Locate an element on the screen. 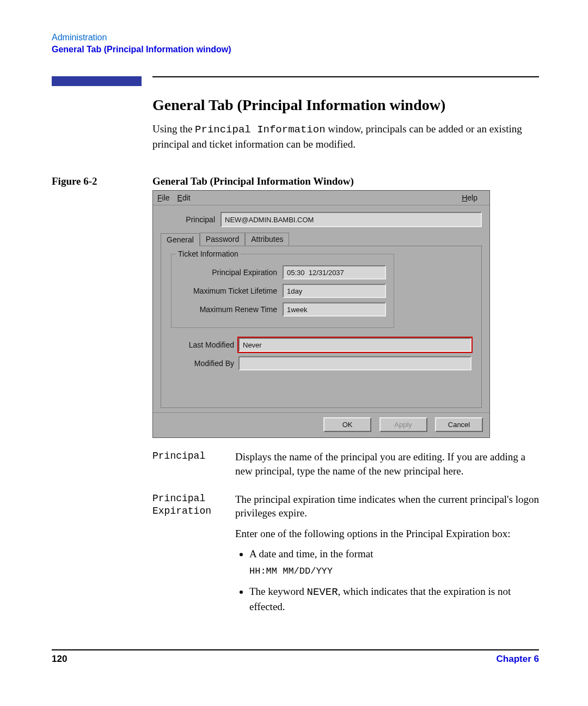  modified-by-label: Modified By is located at coordinates (205, 363).